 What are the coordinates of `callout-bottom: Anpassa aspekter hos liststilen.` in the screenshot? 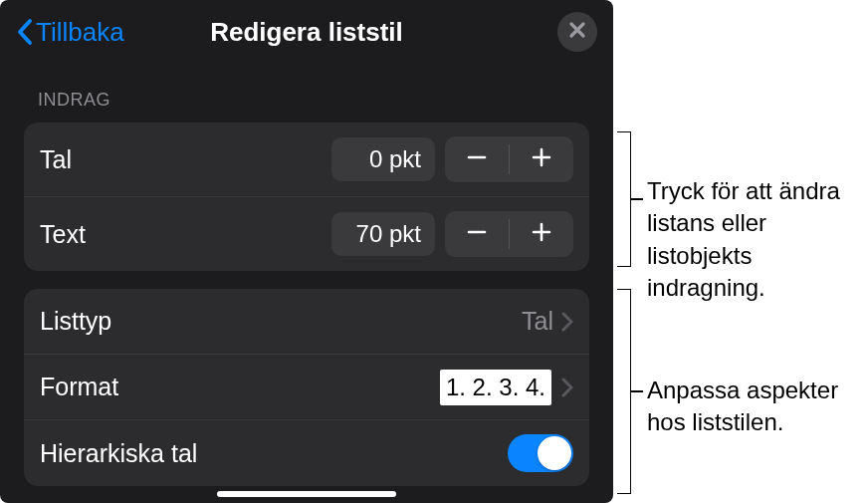 It's located at (754, 406).